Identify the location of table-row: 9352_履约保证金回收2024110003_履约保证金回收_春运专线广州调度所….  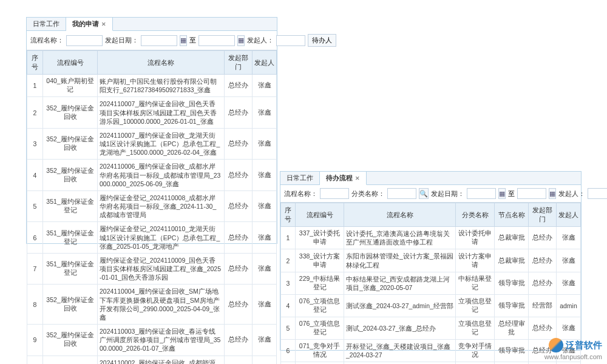
(152, 340).